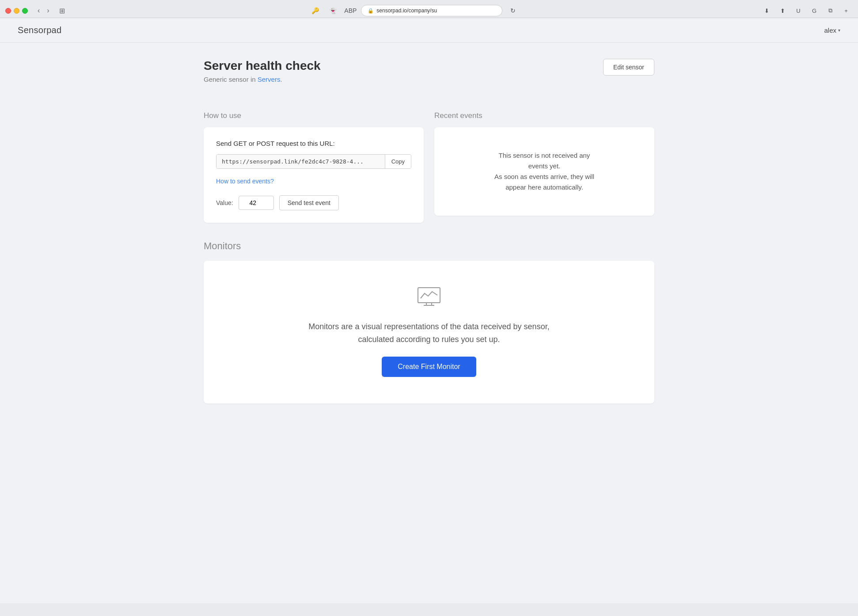  What do you see at coordinates (544, 116) in the screenshot?
I see `recent-events-title: Recent events` at bounding box center [544, 116].